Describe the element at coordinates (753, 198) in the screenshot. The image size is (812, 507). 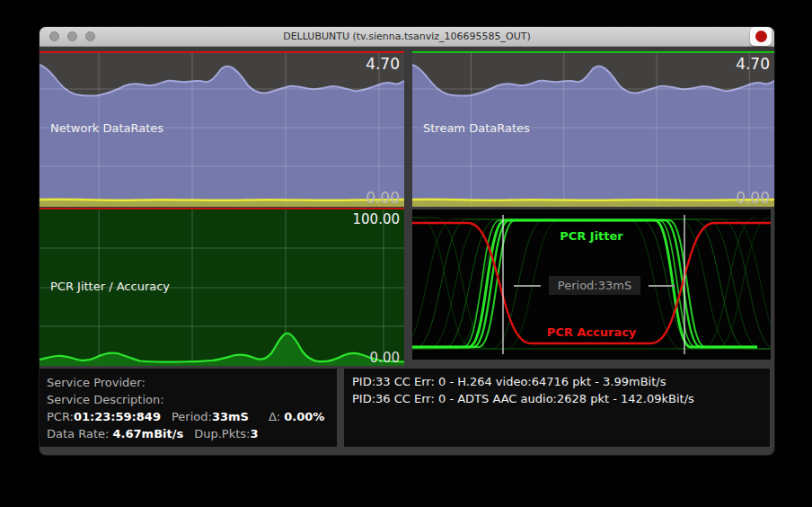
I see `stream-ymin-label: 0.00` at that location.